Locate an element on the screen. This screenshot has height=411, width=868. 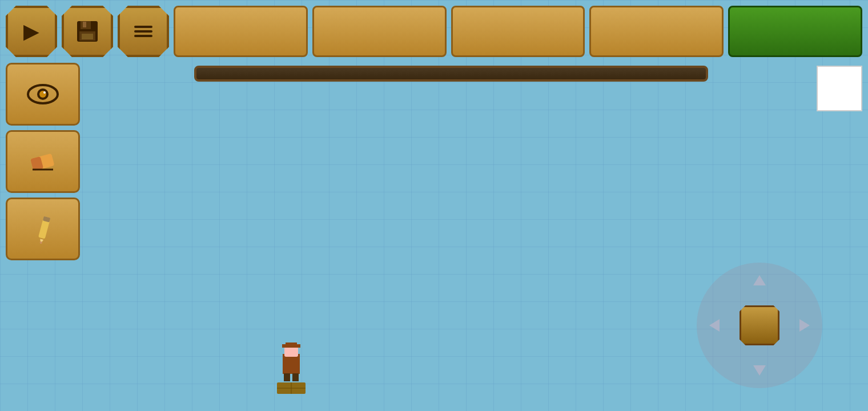
dpad-down-button is located at coordinates (760, 369).